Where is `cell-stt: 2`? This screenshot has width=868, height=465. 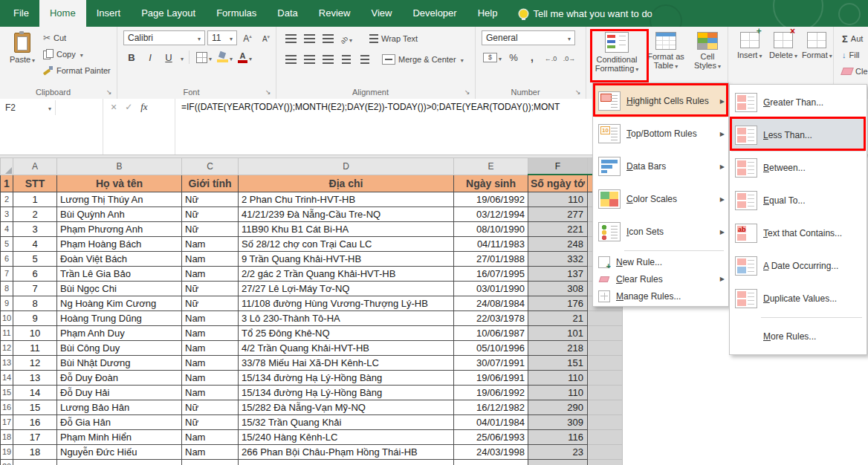 cell-stt: 2 is located at coordinates (36, 214).